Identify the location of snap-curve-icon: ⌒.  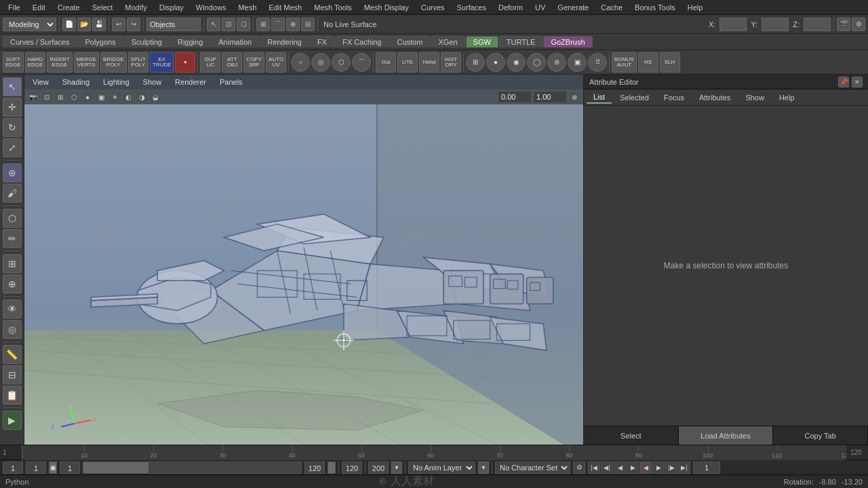
(278, 24).